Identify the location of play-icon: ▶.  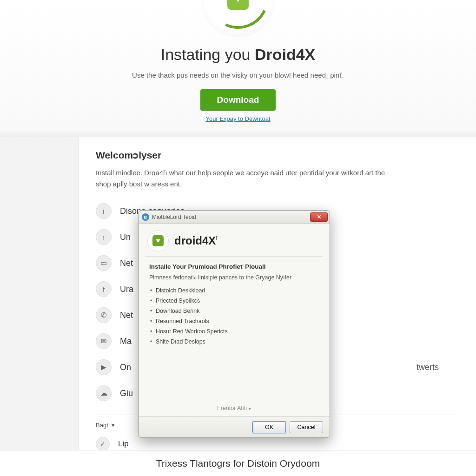
(104, 367).